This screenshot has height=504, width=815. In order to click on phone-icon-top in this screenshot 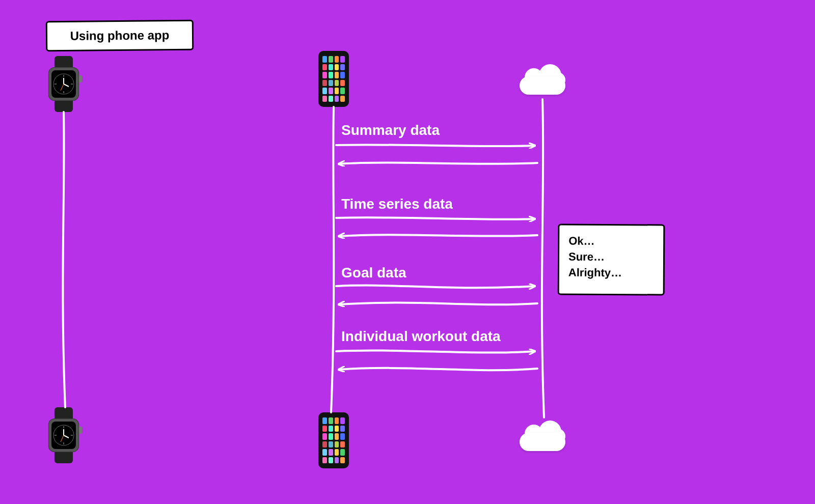, I will do `click(334, 79)`.